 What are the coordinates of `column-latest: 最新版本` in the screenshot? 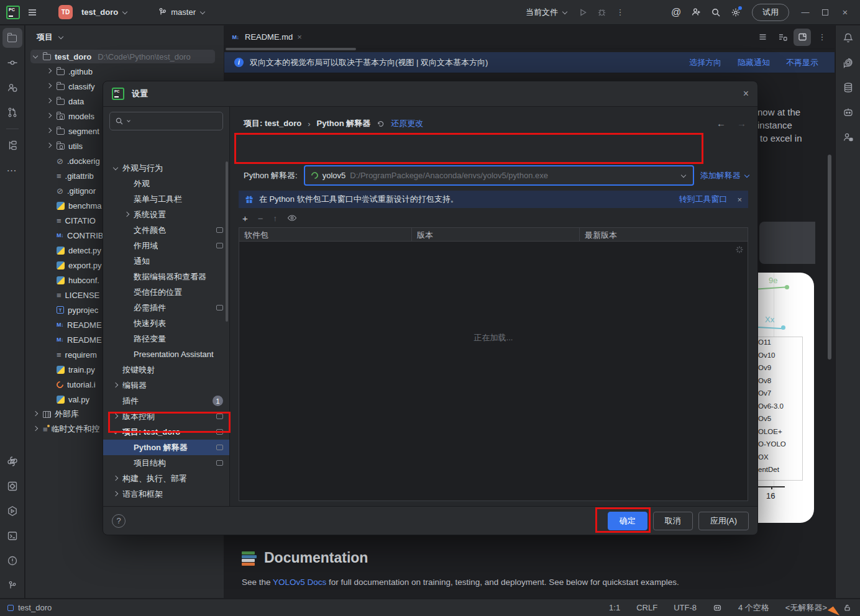 It's located at (664, 235).